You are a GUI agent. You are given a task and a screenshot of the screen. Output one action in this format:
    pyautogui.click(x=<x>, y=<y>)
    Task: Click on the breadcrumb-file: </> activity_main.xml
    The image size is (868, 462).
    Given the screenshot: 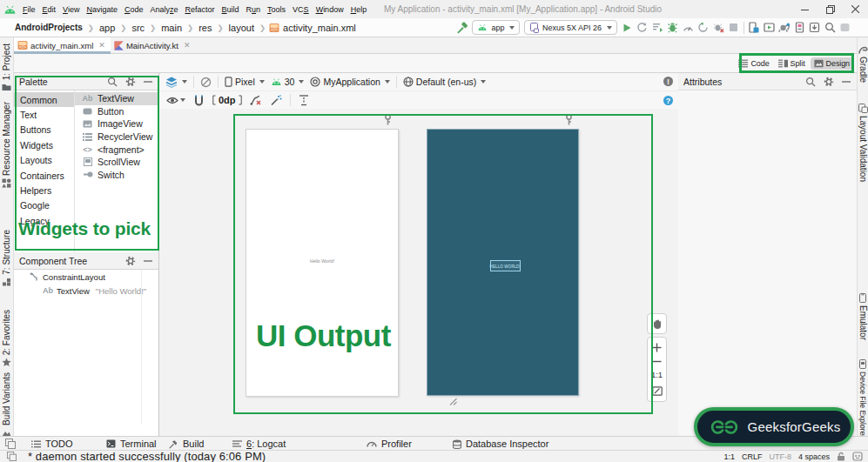 What is the action you would take?
    pyautogui.click(x=313, y=28)
    